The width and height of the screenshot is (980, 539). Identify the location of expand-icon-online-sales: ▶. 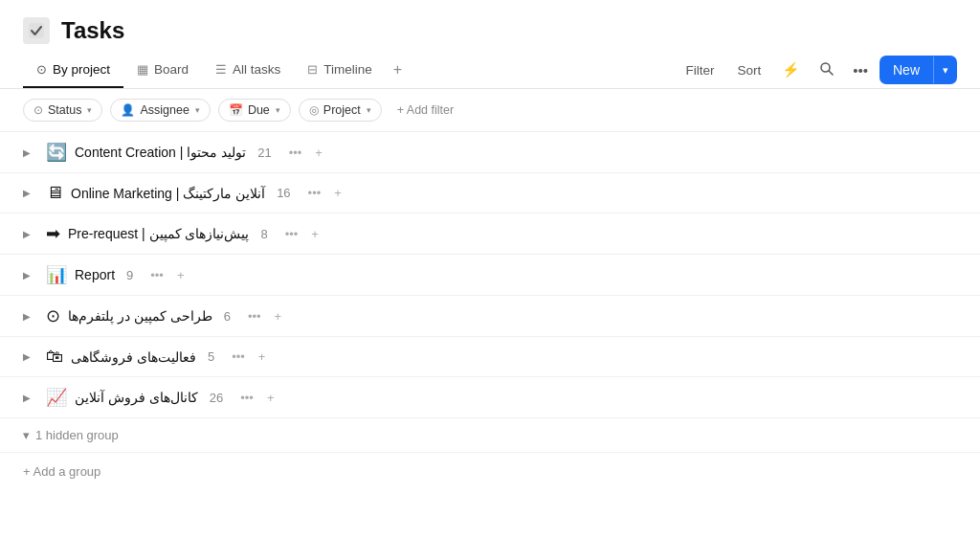
(31, 398).